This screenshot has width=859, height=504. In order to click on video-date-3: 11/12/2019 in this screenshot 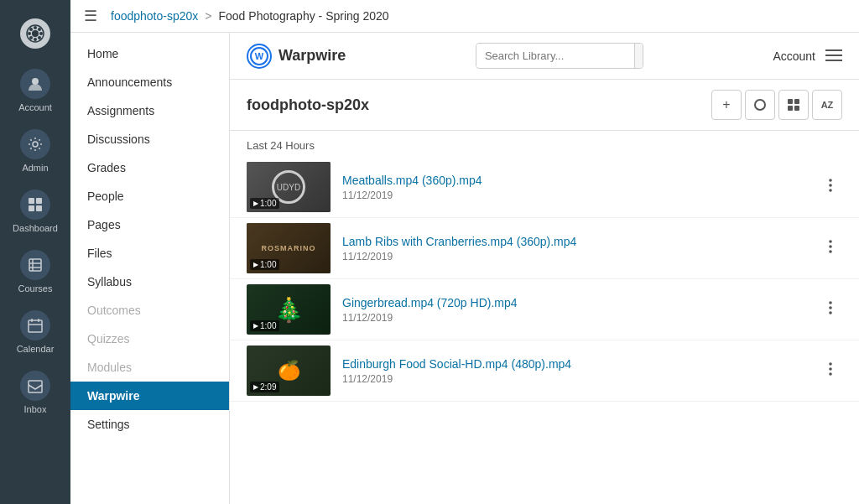, I will do `click(575, 318)`.